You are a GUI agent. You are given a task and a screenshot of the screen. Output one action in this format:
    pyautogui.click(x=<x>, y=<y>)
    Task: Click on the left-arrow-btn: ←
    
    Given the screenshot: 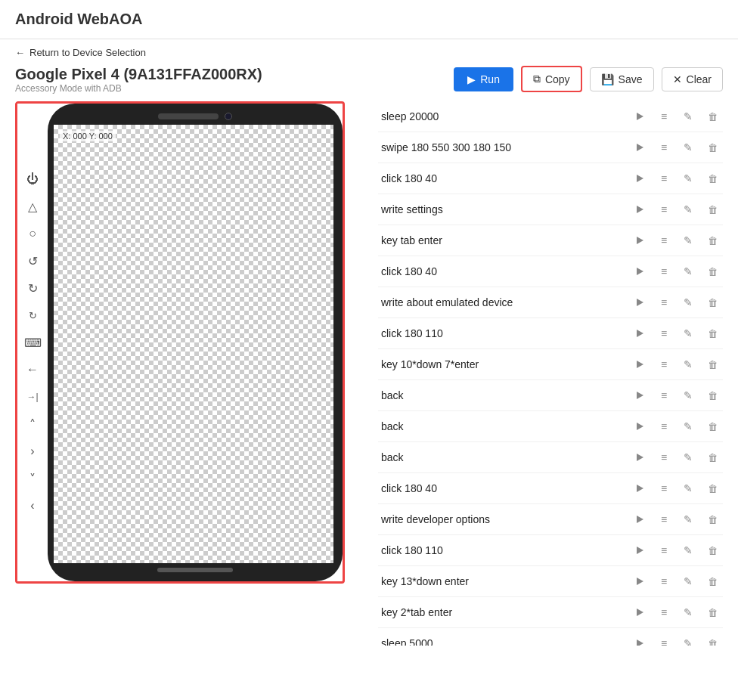 What is the action you would take?
    pyautogui.click(x=33, y=370)
    